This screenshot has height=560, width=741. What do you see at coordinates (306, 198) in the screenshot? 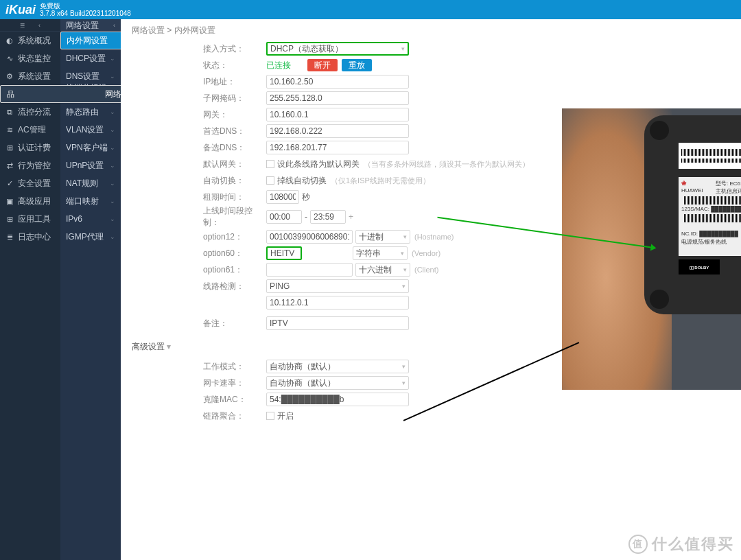
I see `lease-unit: 秒` at bounding box center [306, 198].